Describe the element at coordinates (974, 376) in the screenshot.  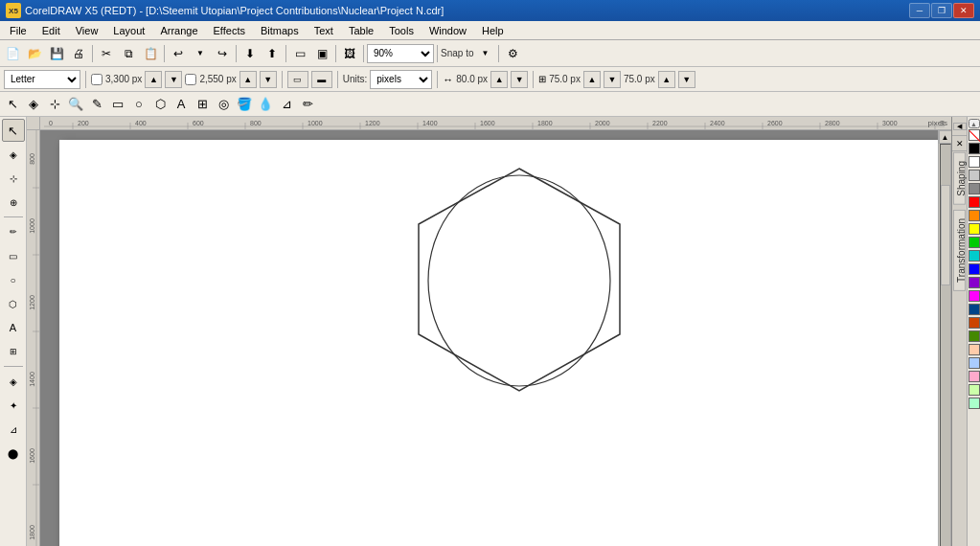
I see `color-pink` at that location.